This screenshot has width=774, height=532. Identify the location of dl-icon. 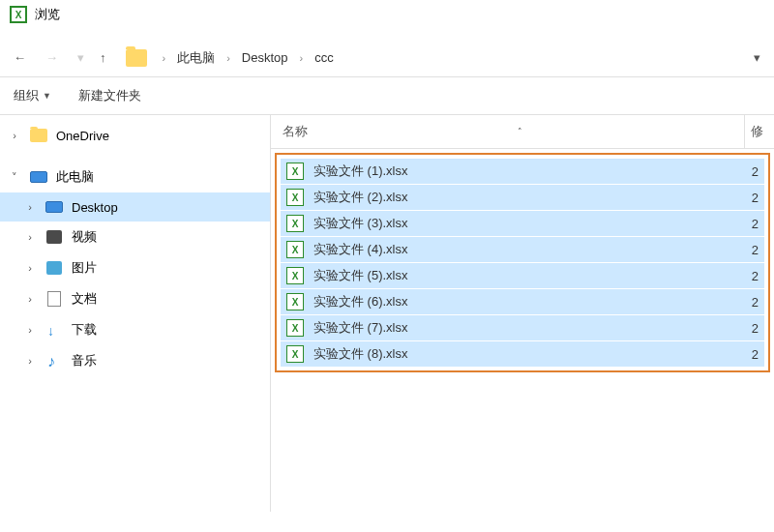
(54, 330).